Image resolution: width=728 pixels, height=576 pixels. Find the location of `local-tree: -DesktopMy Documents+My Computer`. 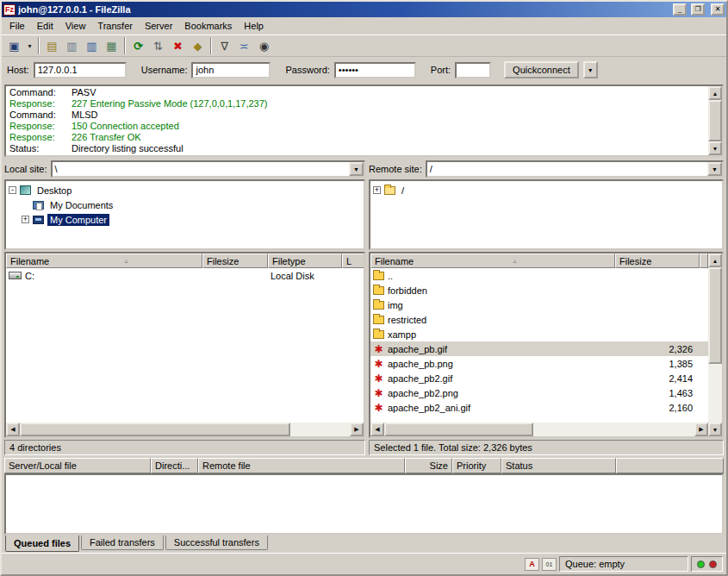

local-tree: -DesktopMy Documents+My Computer is located at coordinates (184, 215).